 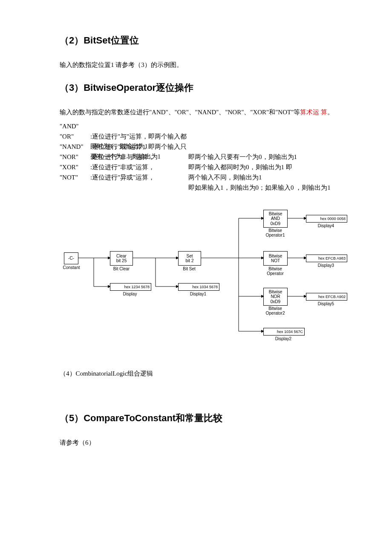 I want to click on op-desc: 即两个输入只要有一个为0，则输出为1, so click(x=262, y=157).